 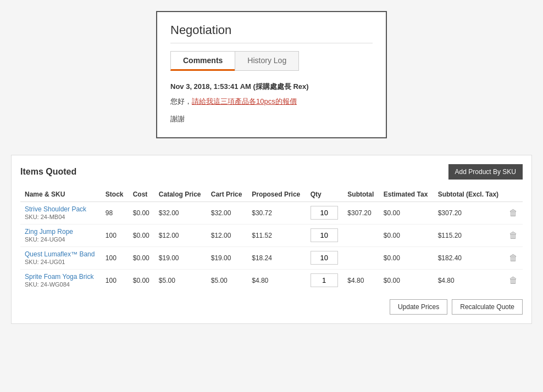 I want to click on qty-cell: 10 多了一個商品, so click(x=325, y=235).